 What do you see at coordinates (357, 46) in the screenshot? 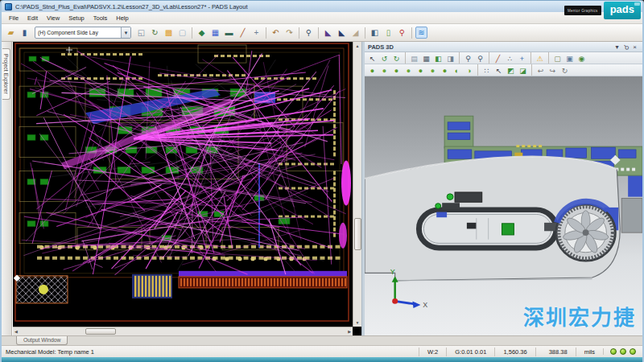
I see `scroll-up-icon: ▲` at bounding box center [357, 46].